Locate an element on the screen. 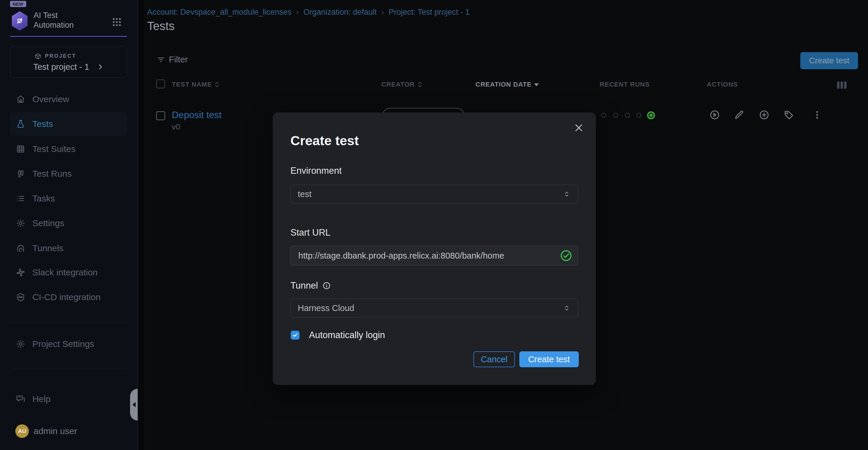  breadcrumb-account: Account: Devspace_all_module_licenses is located at coordinates (219, 12).